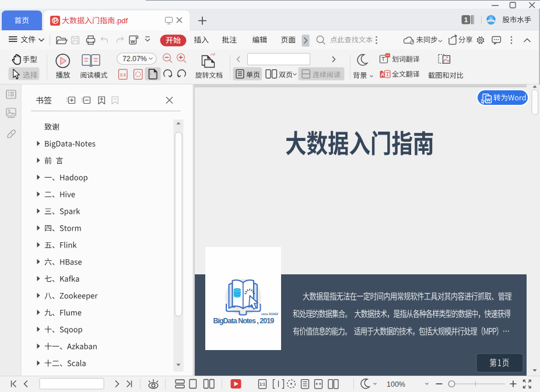 The image size is (540, 392). I want to click on svg-text: .pdf, so click(122, 21).